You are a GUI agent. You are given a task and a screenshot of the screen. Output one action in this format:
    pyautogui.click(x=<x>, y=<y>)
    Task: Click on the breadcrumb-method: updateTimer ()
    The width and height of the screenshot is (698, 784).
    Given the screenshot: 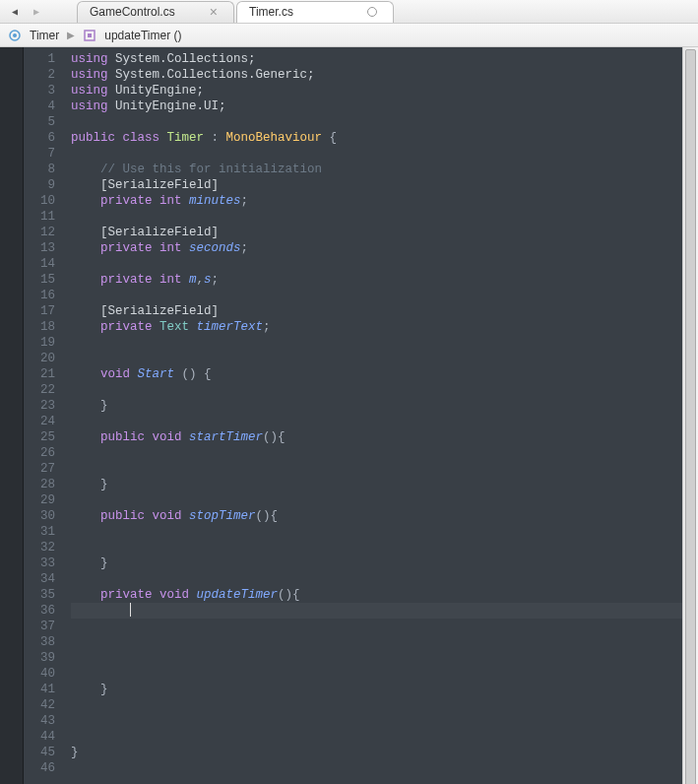 What is the action you would take?
    pyautogui.click(x=143, y=35)
    